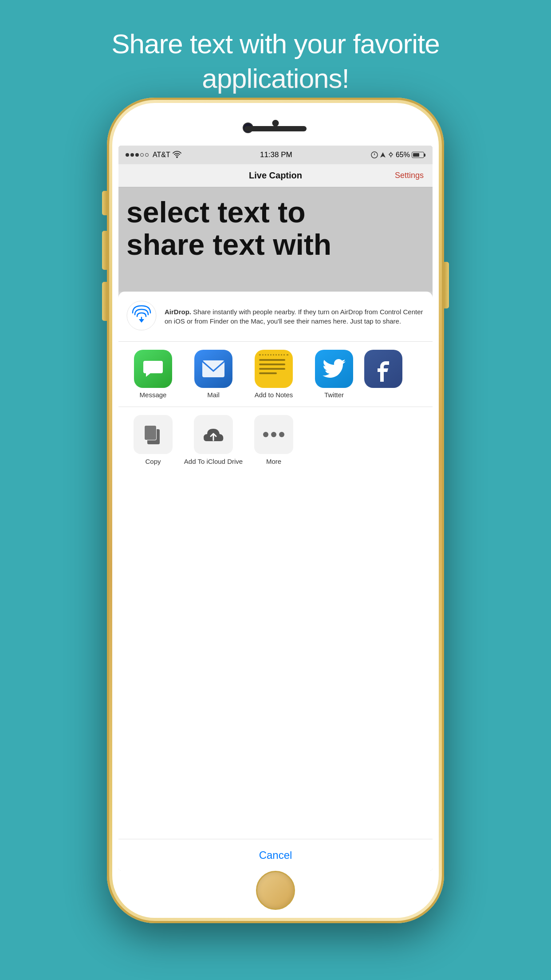 Image resolution: width=551 pixels, height=980 pixels. I want to click on headphone-dot, so click(276, 123).